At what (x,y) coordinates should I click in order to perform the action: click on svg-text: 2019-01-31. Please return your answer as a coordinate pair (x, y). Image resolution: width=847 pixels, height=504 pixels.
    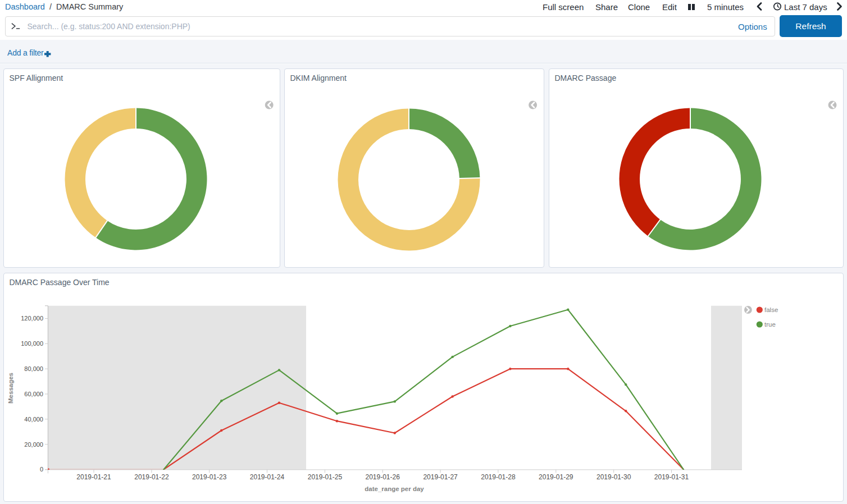
    Looking at the image, I should click on (672, 476).